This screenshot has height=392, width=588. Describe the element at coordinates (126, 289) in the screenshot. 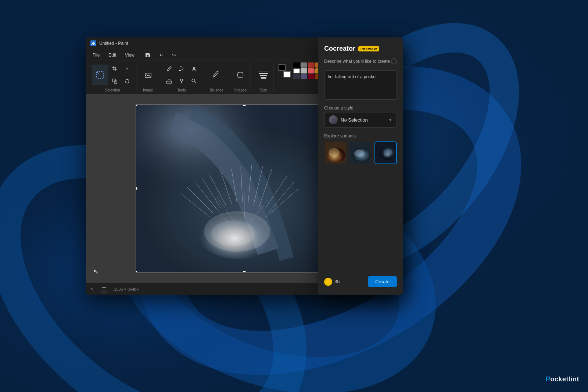

I see `canvas-dimensions: 1536 × 864px` at that location.